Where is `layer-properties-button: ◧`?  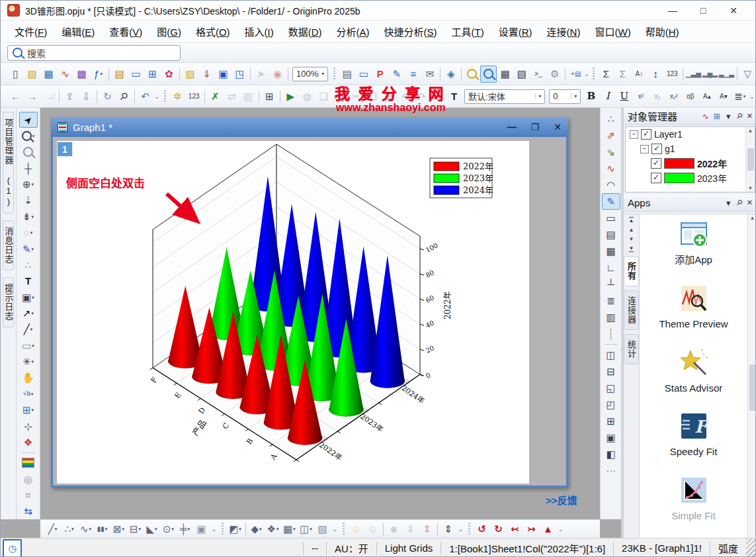
layer-properties-button: ◧ is located at coordinates (611, 454).